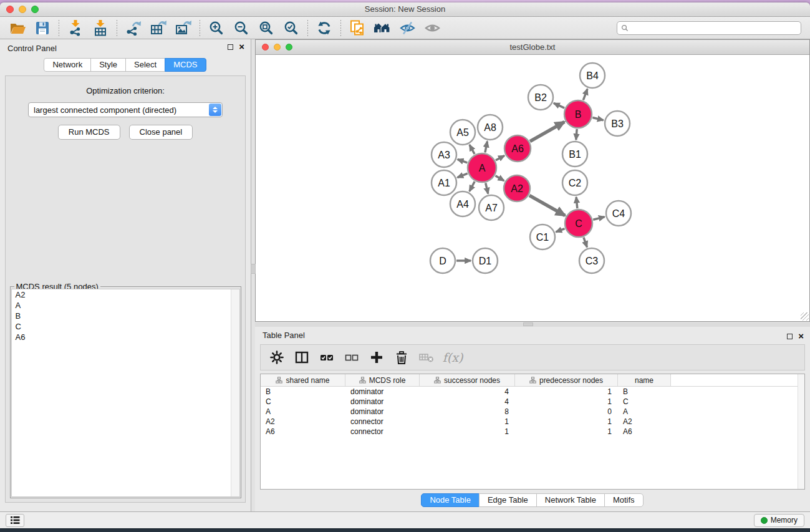 This screenshot has width=810, height=532. Describe the element at coordinates (291, 28) in the screenshot. I see `zoom-selected-button` at that location.